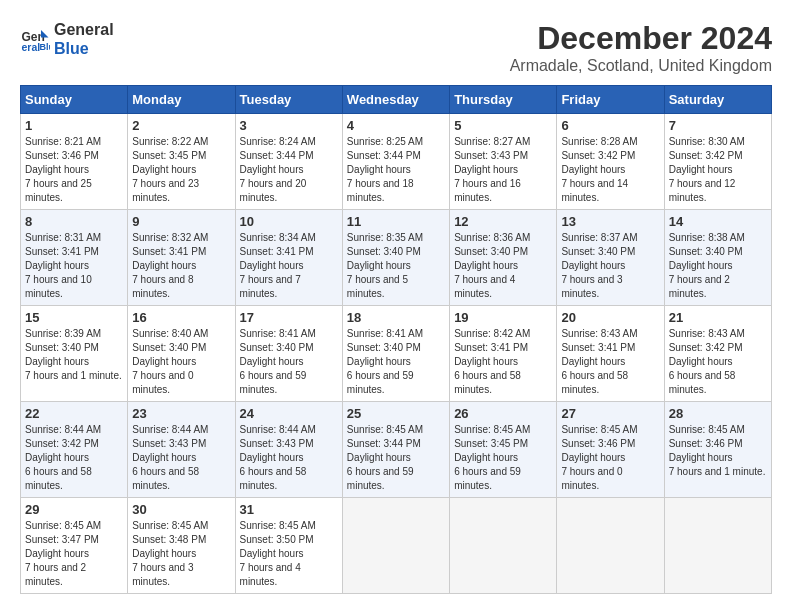 The image size is (792, 612). I want to click on day-number: 16, so click(181, 318).